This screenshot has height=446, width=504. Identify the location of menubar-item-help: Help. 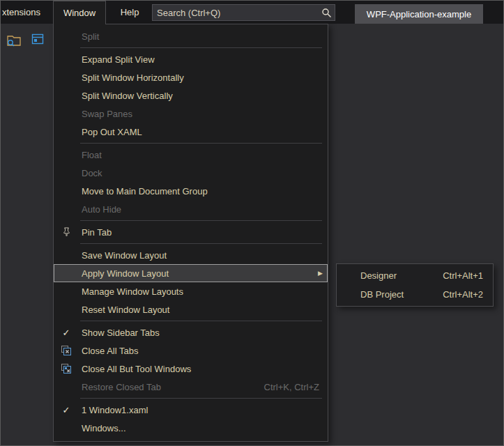
(130, 13).